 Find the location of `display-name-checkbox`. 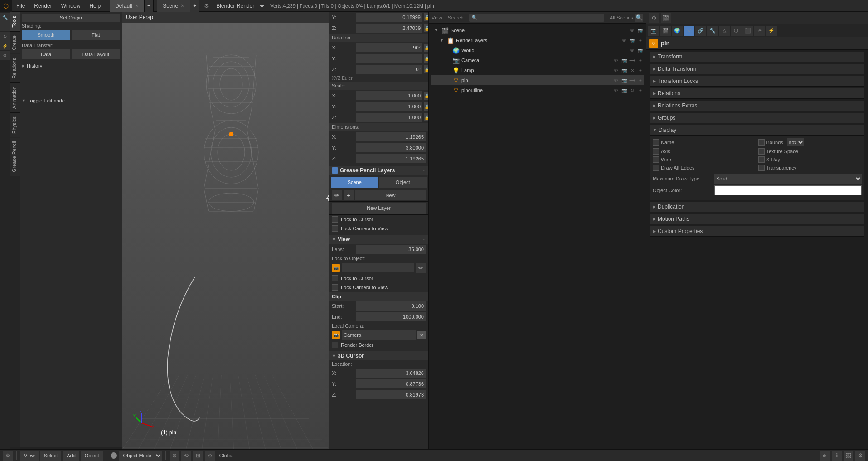

display-name-checkbox is located at coordinates (656, 142).